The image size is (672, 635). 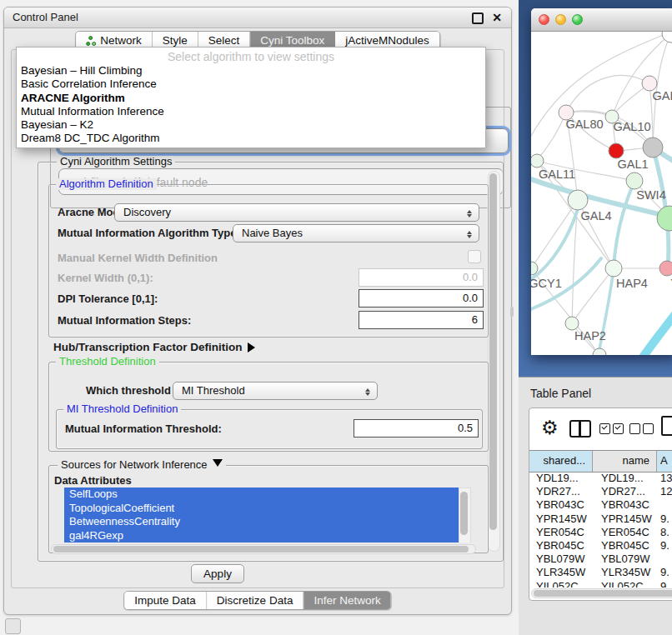 I want to click on table-hscrollbar-thumb, so click(x=603, y=593).